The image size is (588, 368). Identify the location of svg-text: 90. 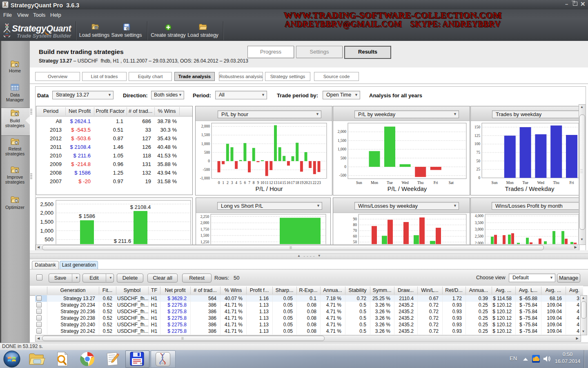
(355, 219).